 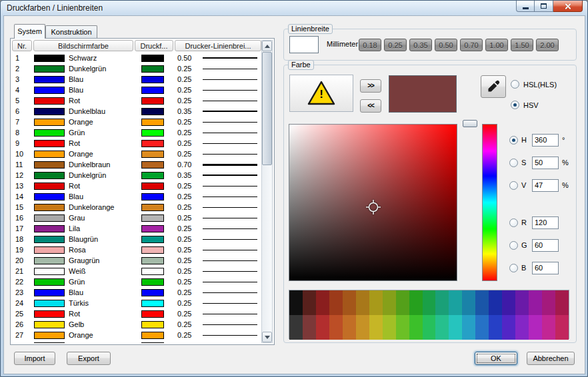 What do you see at coordinates (568, 7) in the screenshot?
I see `close-button` at bounding box center [568, 7].